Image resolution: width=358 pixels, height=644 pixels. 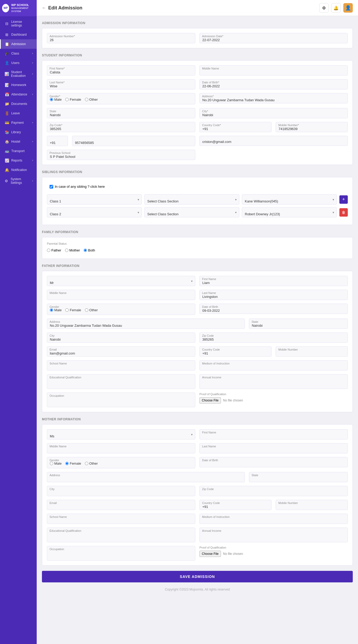 I want to click on mother-choose-file-button: Choose File, so click(x=210, y=554).